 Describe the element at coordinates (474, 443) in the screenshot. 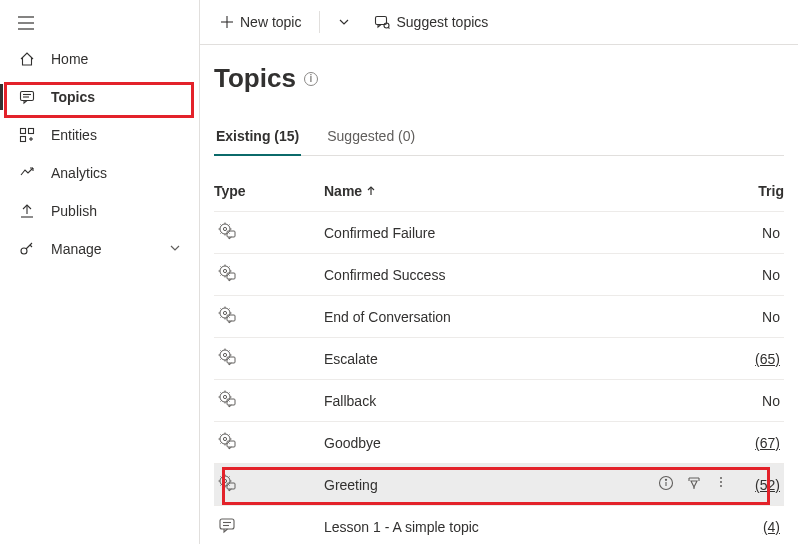

I see `row-name: Goodbye` at that location.